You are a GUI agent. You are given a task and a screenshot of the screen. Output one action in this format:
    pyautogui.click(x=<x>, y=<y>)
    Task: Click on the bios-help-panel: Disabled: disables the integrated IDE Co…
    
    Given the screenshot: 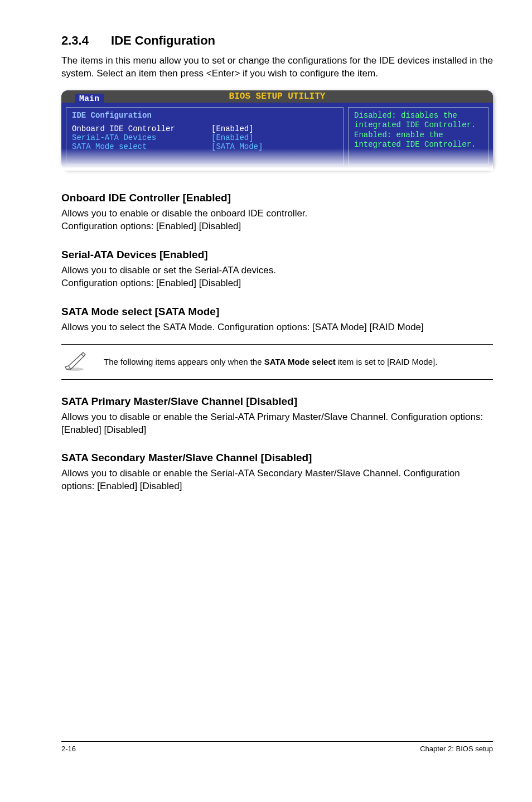 What is the action you would take?
    pyautogui.click(x=418, y=136)
    